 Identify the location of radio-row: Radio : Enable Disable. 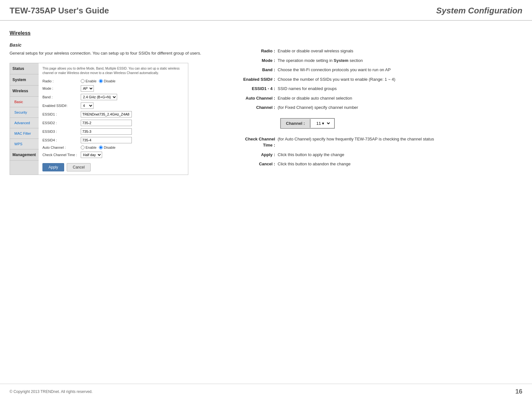
(113, 81).